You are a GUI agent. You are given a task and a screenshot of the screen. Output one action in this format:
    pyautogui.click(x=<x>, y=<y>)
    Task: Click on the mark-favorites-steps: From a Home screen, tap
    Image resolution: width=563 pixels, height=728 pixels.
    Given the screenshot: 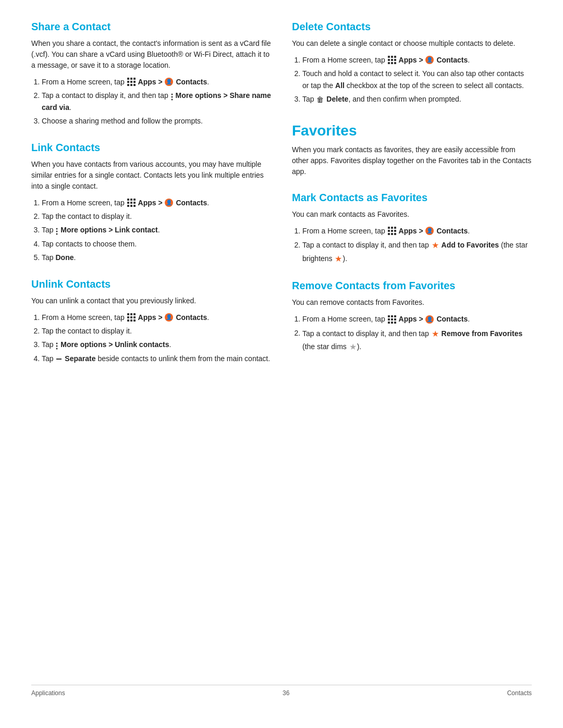 What is the action you would take?
    pyautogui.click(x=417, y=245)
    